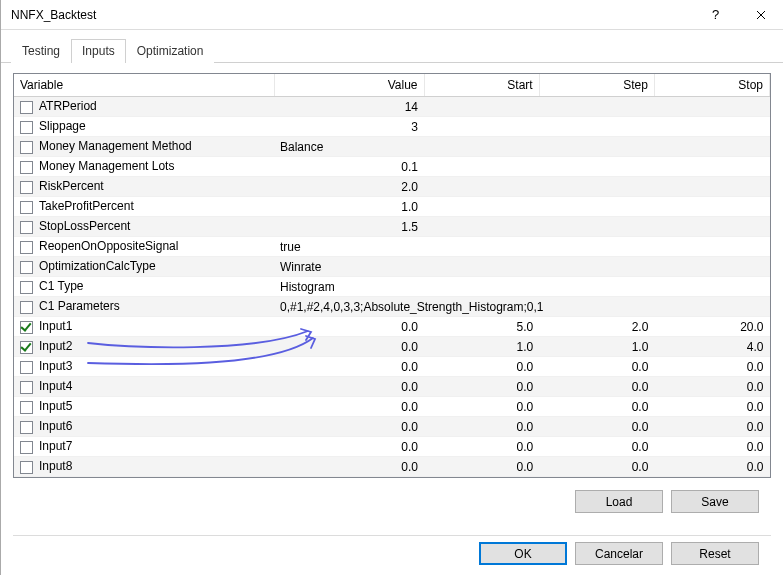 The image size is (783, 575). I want to click on value-cell: 3, so click(349, 127).